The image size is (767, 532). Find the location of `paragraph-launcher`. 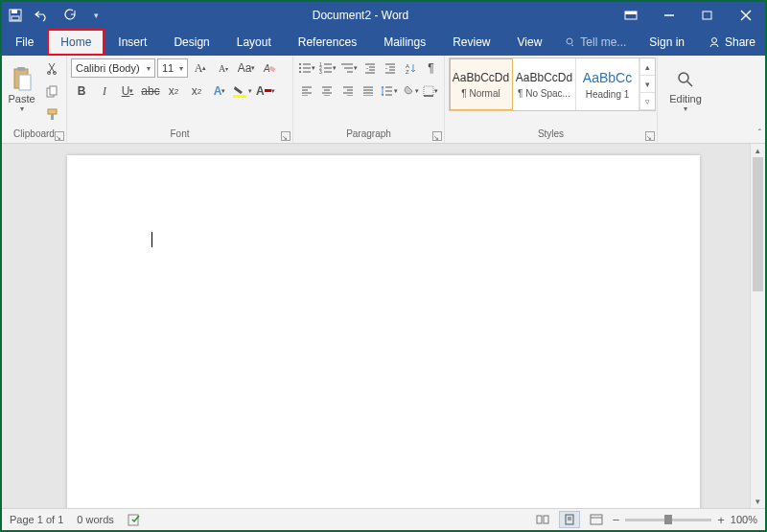

paragraph-launcher is located at coordinates (437, 136).